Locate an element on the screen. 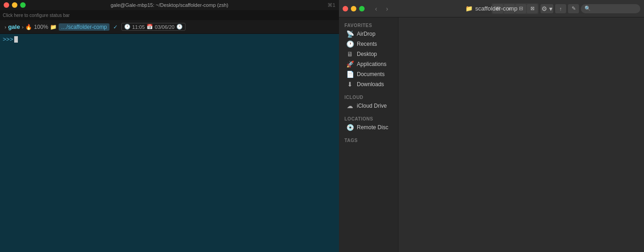 The image size is (644, 252). icloud-label: iCloud is located at coordinates (368, 97).